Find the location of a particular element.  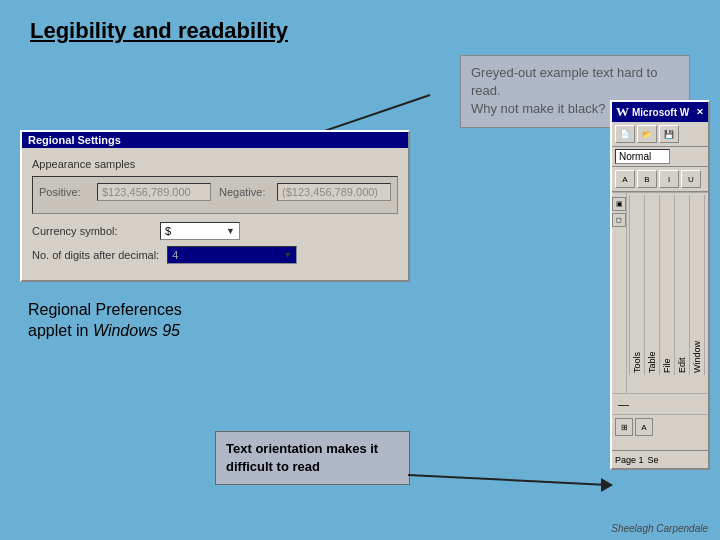

regional-line2: applet in Windows 95 is located at coordinates (104, 330).